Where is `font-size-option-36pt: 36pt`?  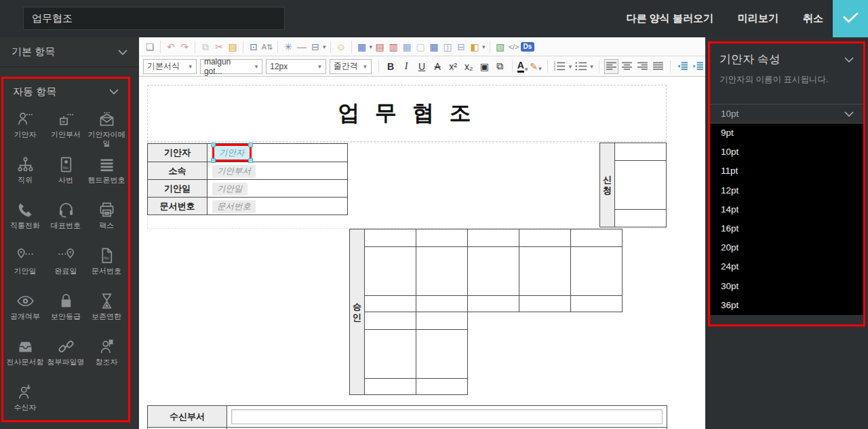
font-size-option-36pt: 36pt is located at coordinates (787, 305).